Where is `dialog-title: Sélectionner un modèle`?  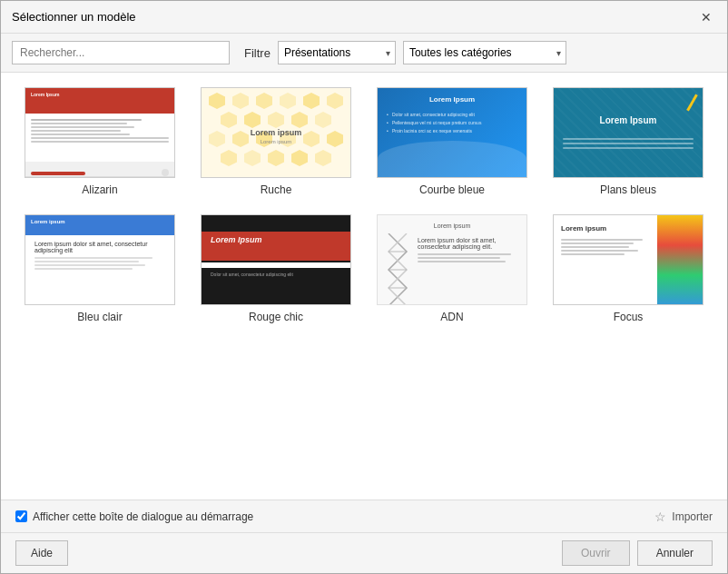 dialog-title: Sélectionner un modèle is located at coordinates (74, 16).